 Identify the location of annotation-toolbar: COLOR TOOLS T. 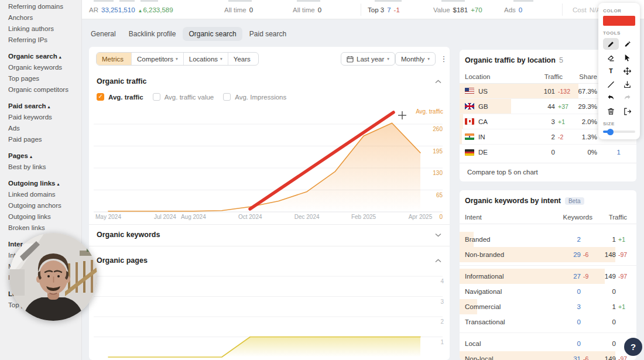
(619, 71).